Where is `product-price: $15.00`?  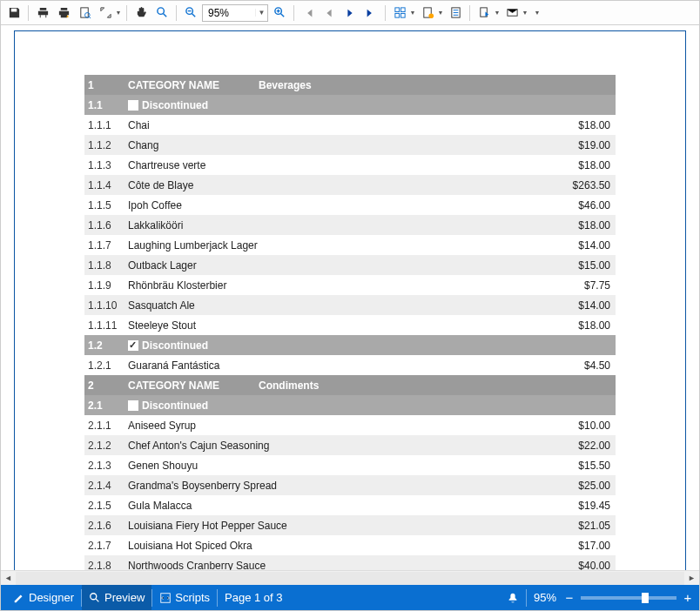
product-price: $15.00 is located at coordinates (585, 265).